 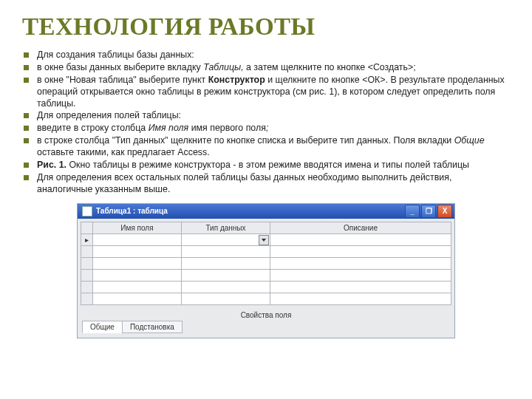 I want to click on restore-button: ❐, so click(x=429, y=211).